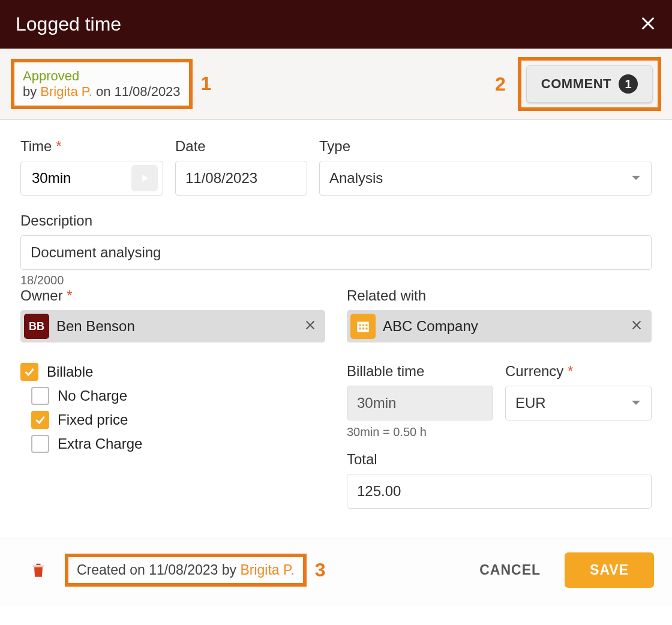  What do you see at coordinates (336, 250) in the screenshot?
I see `description-field: Description 18/2000` at bounding box center [336, 250].